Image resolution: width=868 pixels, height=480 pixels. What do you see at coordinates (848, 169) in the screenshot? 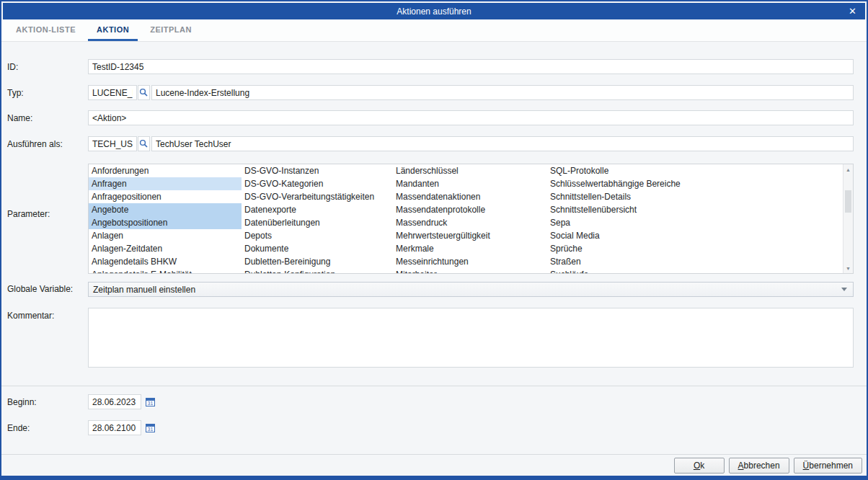
I see `scroll-up-button: ▲` at bounding box center [848, 169].